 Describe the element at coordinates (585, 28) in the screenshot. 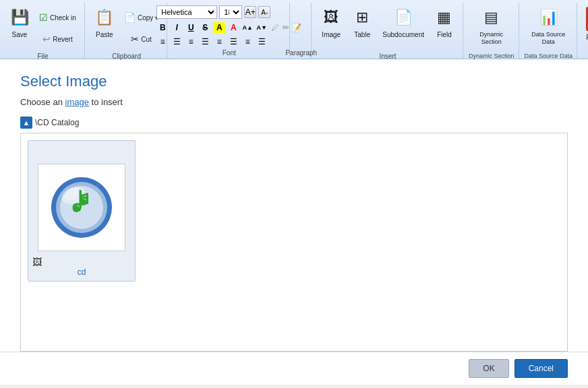

I see `preview-button: 📕 Preview` at that location.